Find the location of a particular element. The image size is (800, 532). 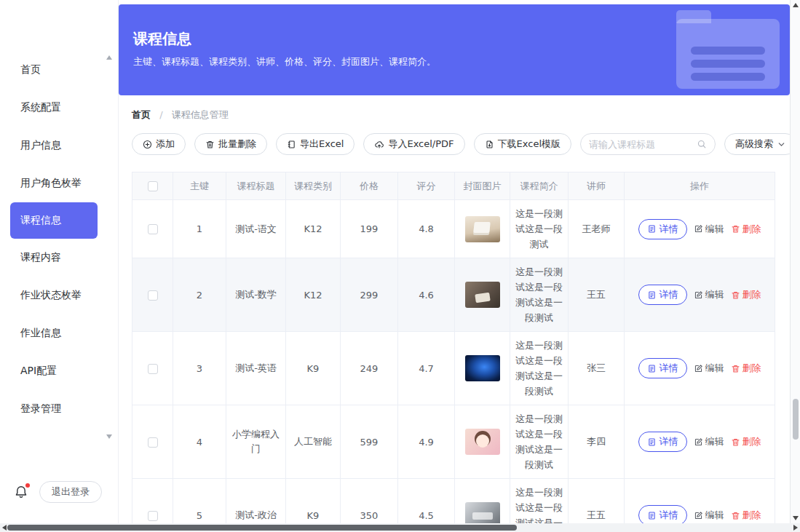

sidebar-item-user-role-enum: 用户角色枚举 is located at coordinates (59, 183).